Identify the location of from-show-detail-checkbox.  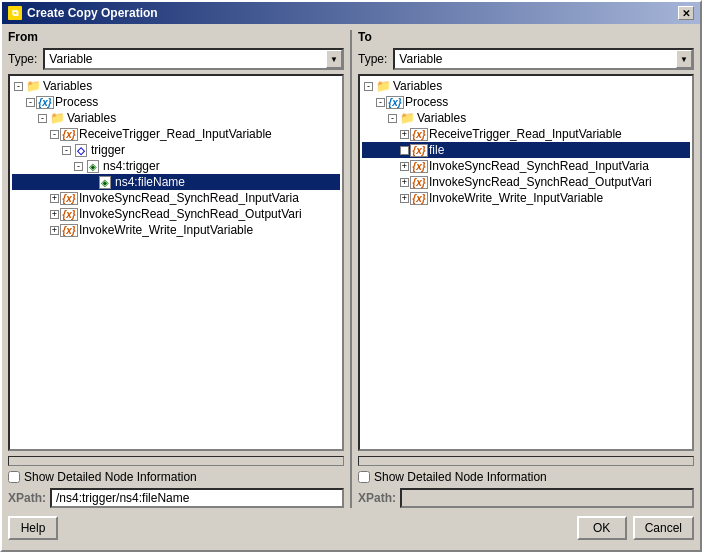
(14, 477).